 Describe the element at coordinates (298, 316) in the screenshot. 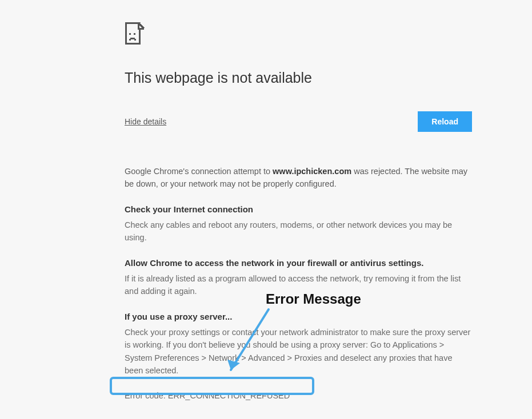

I see `section-heading: If you use a proxy server...` at that location.